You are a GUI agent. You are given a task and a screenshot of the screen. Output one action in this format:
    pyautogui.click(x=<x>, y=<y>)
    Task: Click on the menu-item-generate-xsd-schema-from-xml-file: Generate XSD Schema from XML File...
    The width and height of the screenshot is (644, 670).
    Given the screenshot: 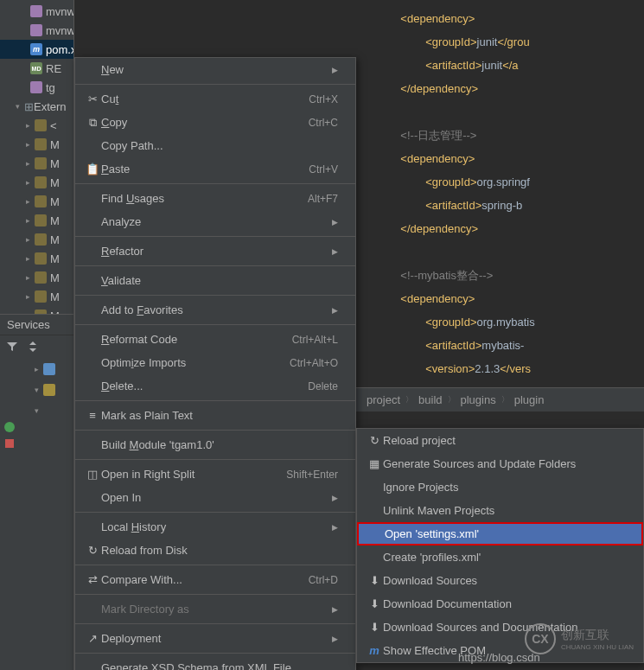 What is the action you would take?
    pyautogui.click(x=215, y=663)
    